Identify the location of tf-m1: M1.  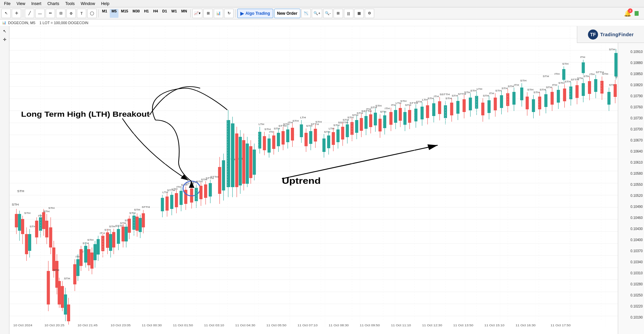
(105, 13).